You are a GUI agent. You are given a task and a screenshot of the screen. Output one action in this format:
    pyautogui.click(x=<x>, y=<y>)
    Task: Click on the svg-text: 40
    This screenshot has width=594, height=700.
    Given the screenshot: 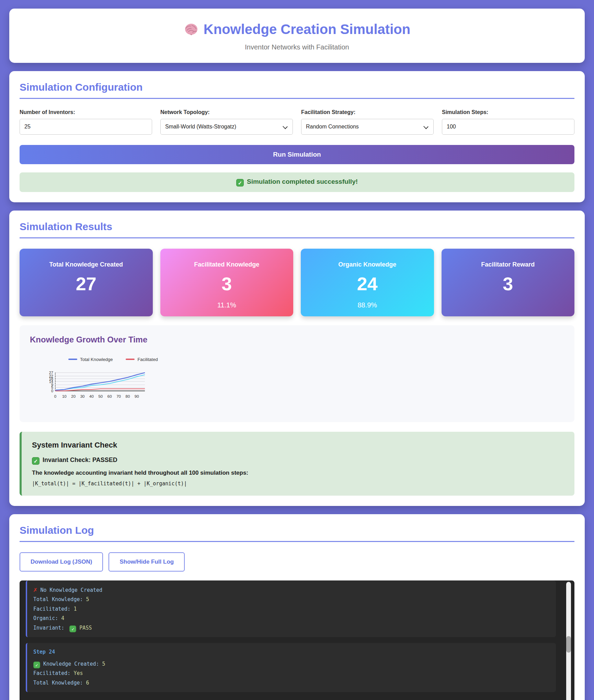 What is the action you would take?
    pyautogui.click(x=91, y=396)
    